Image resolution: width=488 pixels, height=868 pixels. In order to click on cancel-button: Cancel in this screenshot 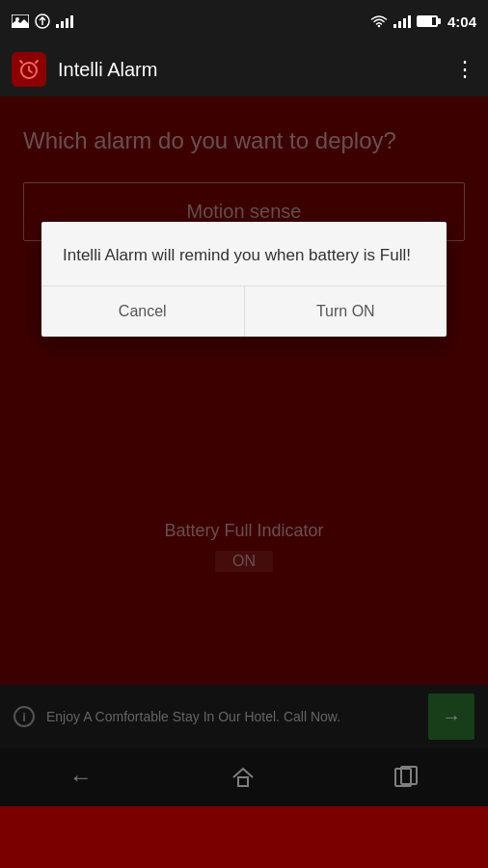, I will do `click(143, 312)`.